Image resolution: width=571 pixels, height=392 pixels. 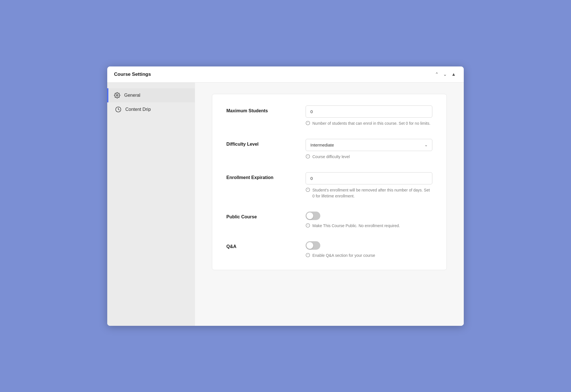 I want to click on collapse-button: ▲, so click(x=454, y=74).